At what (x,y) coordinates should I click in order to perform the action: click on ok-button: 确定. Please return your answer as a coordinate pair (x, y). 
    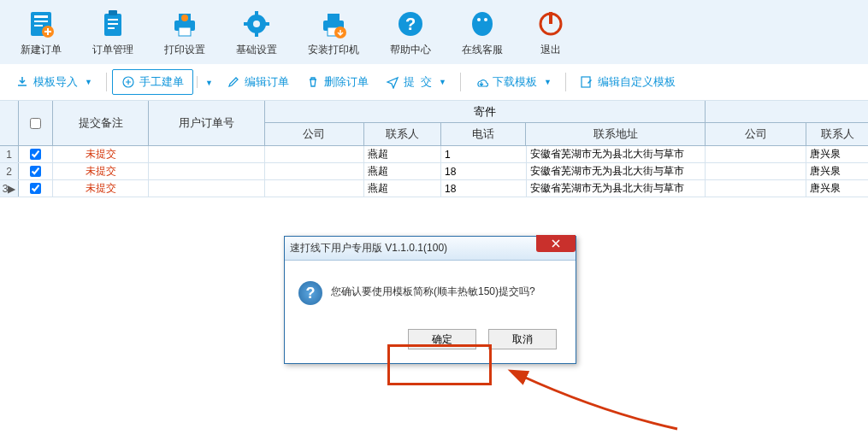
    Looking at the image, I should click on (442, 339).